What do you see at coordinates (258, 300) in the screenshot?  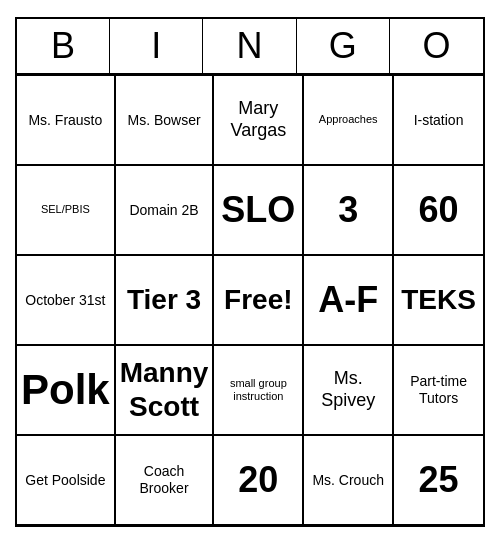 I see `bingo-cell-12: Free!` at bounding box center [258, 300].